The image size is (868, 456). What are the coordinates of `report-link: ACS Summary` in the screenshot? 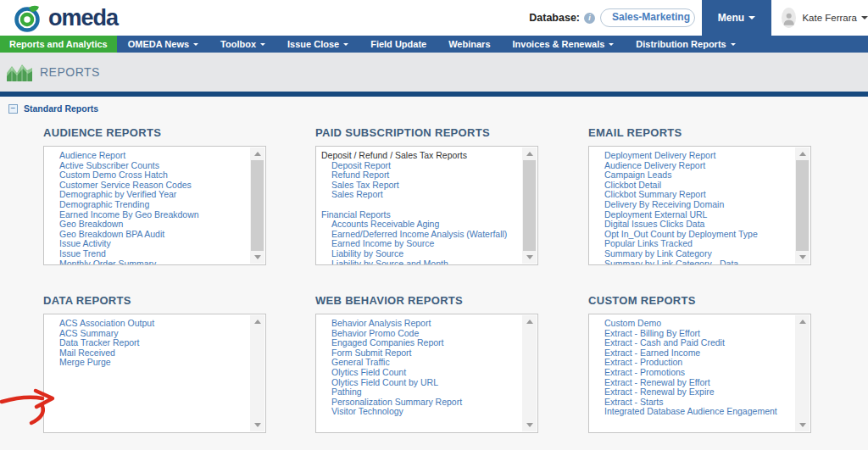 It's located at (147, 334).